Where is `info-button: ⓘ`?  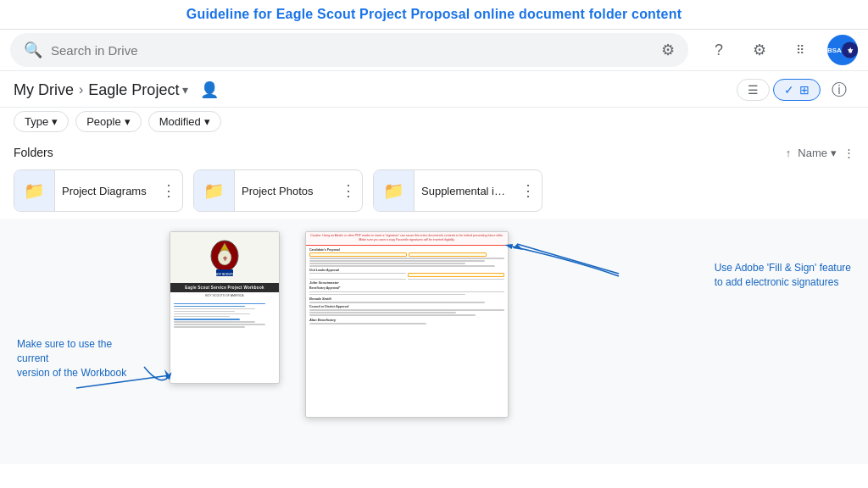
info-button: ⓘ is located at coordinates (839, 90).